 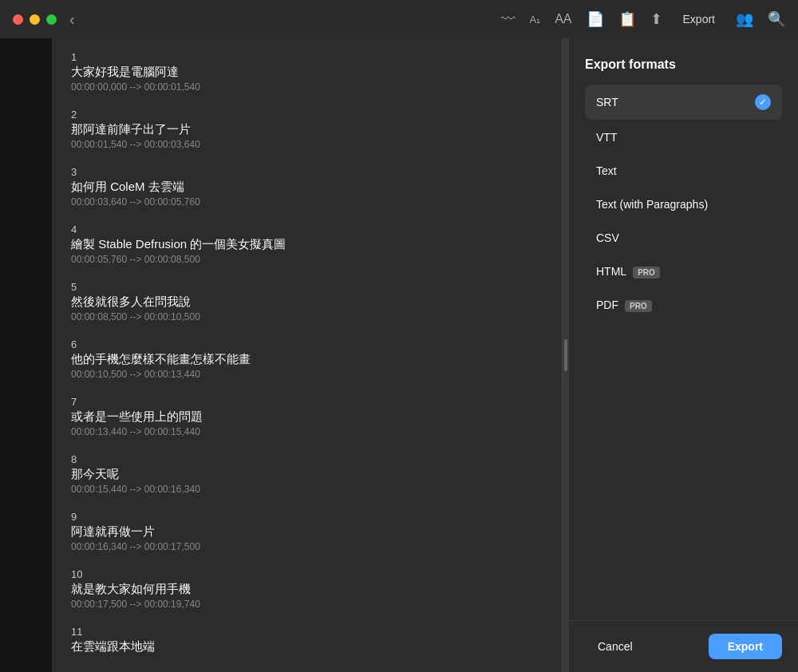 What do you see at coordinates (306, 604) in the screenshot?
I see `subtitle-time: 00:00:17,500 --> 00:00:19,740` at bounding box center [306, 604].